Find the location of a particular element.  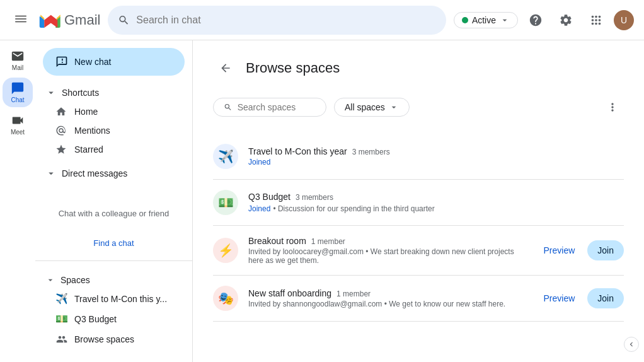

mentions-icon is located at coordinates (61, 131).